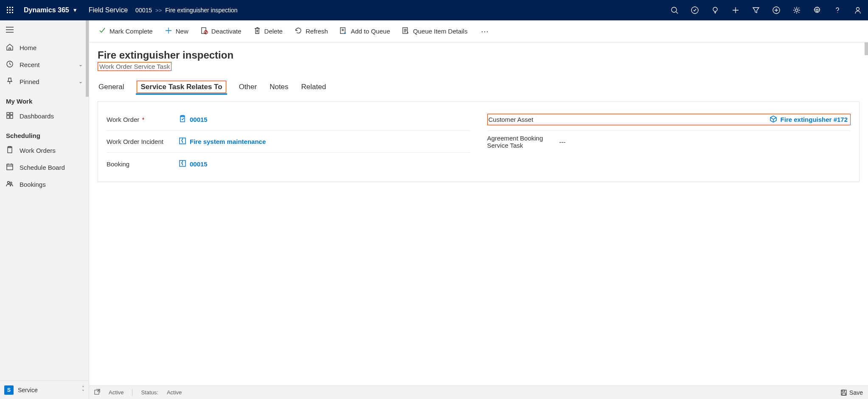  What do you see at coordinates (485, 31) in the screenshot?
I see `more-commands: ⋯` at bounding box center [485, 31].